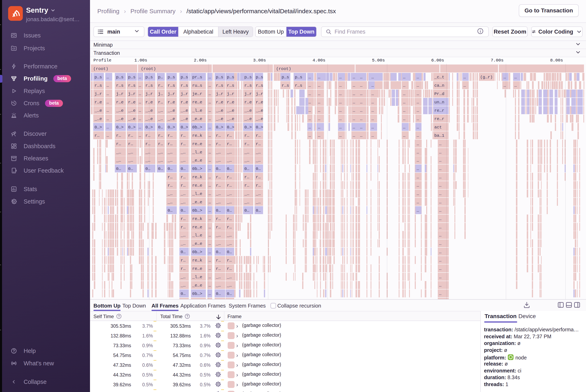 This screenshot has width=586, height=392. What do you see at coordinates (486, 77) in the screenshot?
I see `svg-text: (g…r)` at bounding box center [486, 77].